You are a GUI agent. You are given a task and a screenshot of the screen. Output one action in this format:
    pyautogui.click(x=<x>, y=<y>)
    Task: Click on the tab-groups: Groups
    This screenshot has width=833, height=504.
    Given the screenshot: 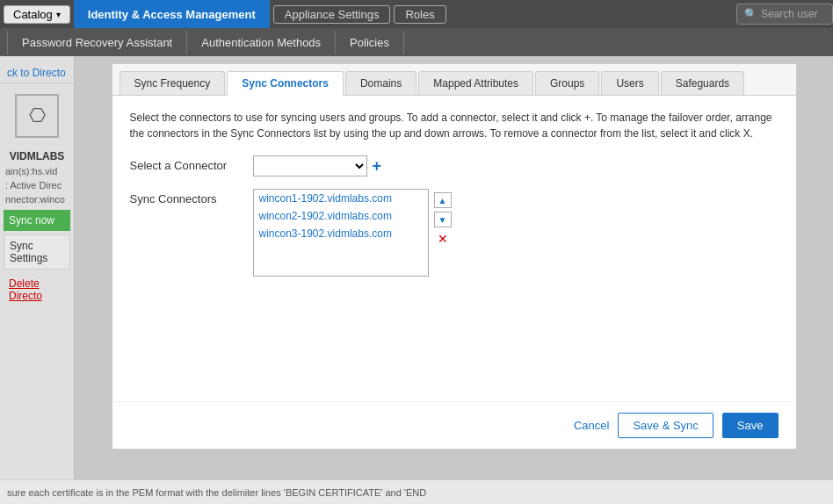 What is the action you would take?
    pyautogui.click(x=568, y=83)
    